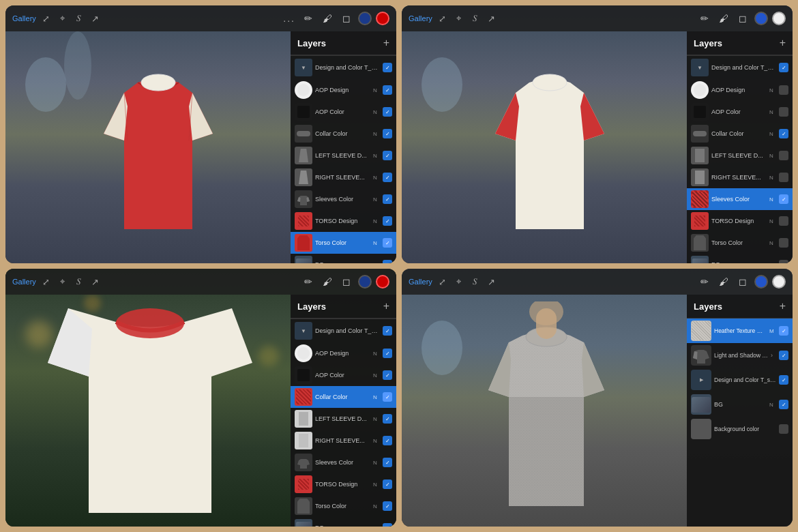 The image size is (798, 532). Describe the element at coordinates (346, 18) in the screenshot. I see `smudge-icon-1: ◻` at that location.